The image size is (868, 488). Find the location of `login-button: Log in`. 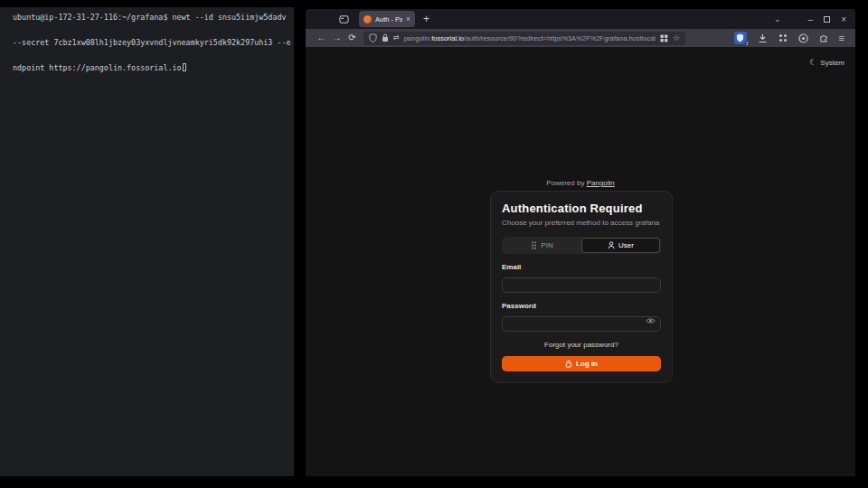

login-button: Log in is located at coordinates (581, 363).